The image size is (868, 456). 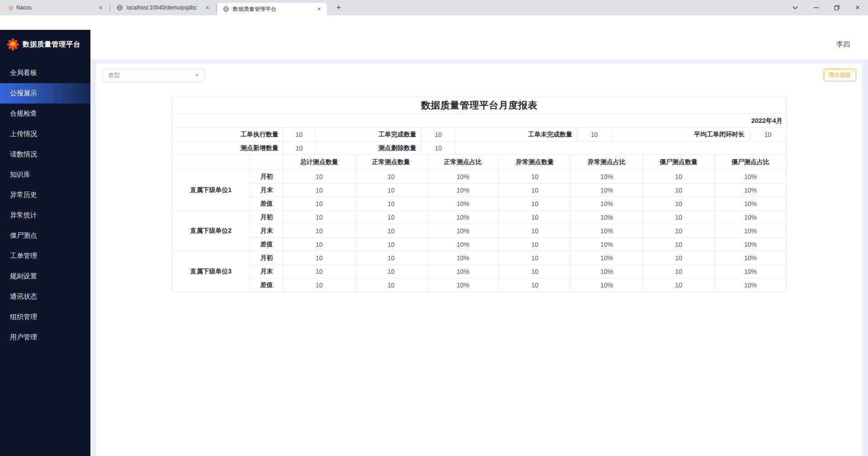 What do you see at coordinates (56, 8) in the screenshot?
I see `browser-tab-nacos: (-) Nacos ×` at bounding box center [56, 8].